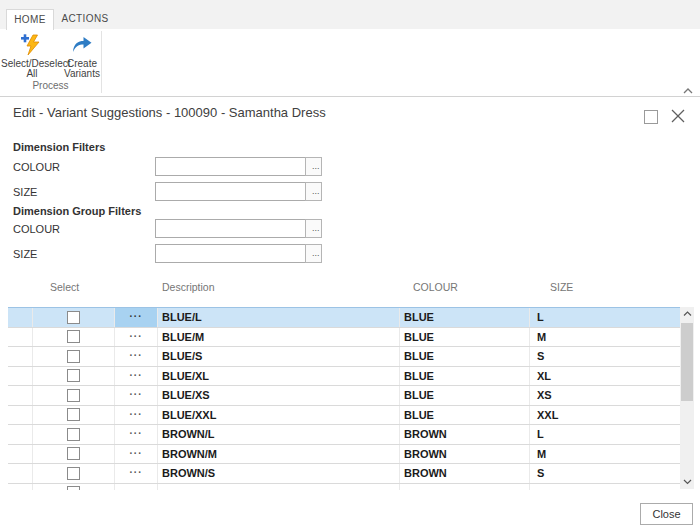 The width and height of the screenshot is (700, 530). Describe the element at coordinates (666, 514) in the screenshot. I see `close-button: Close` at that location.